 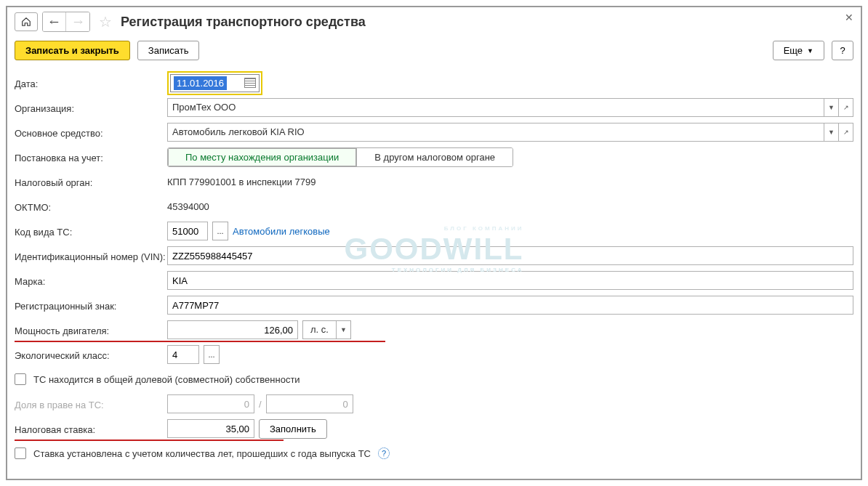 I want to click on oktmo-label: ОКТМО:, so click(x=91, y=206).